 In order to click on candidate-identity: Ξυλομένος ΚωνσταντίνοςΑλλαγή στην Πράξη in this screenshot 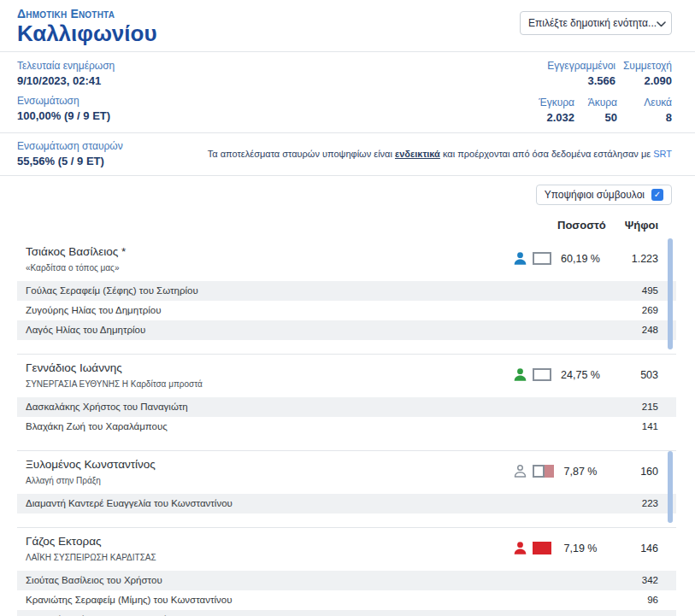, I will do `click(269, 472)`.